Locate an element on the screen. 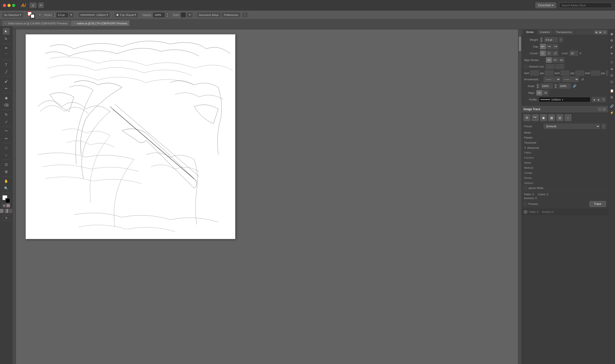 This screenshot has height=364, width=615. none-mode-btn: ╲ is located at coordinates (11, 211).